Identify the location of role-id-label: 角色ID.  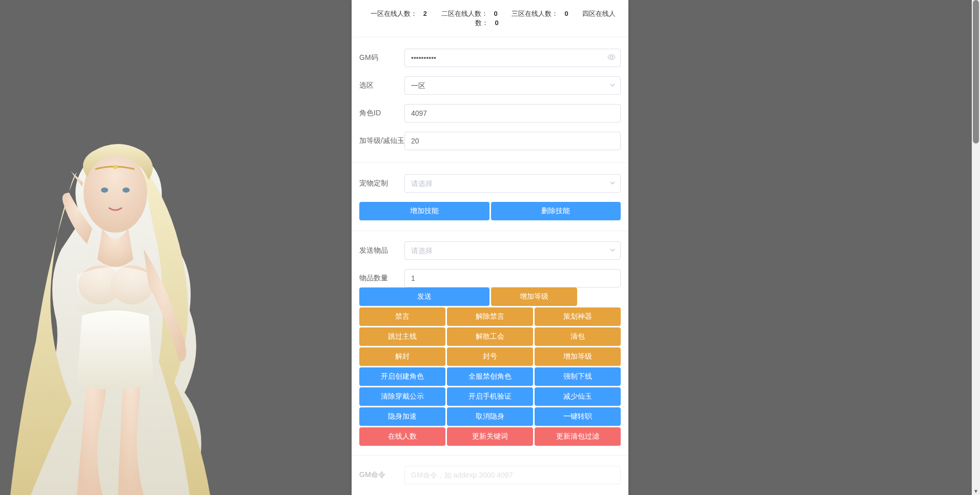
(382, 113).